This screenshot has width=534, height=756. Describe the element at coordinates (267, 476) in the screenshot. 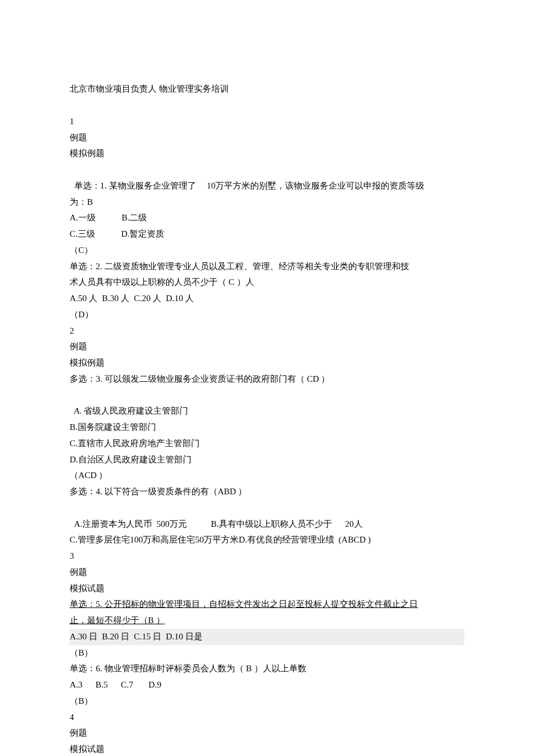

I see `question-answer: （ACD ）` at that location.